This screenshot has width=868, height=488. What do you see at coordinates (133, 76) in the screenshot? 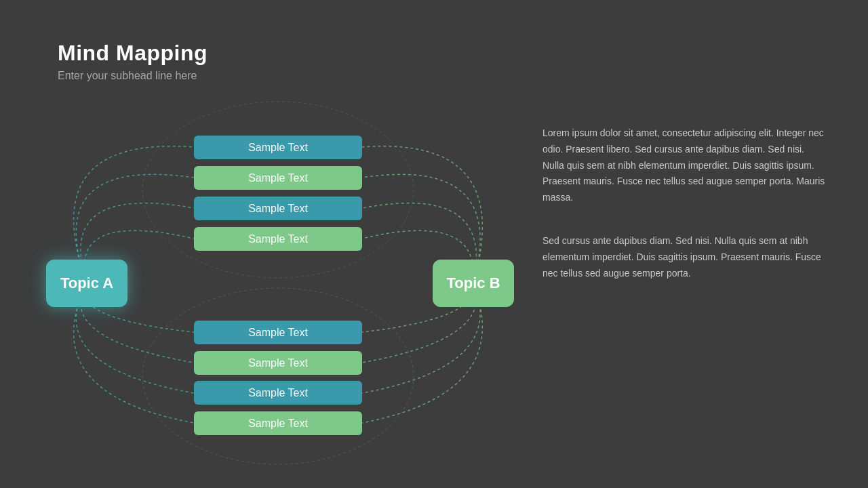
I see `page-subtitle: Enter your subhead line here` at bounding box center [133, 76].